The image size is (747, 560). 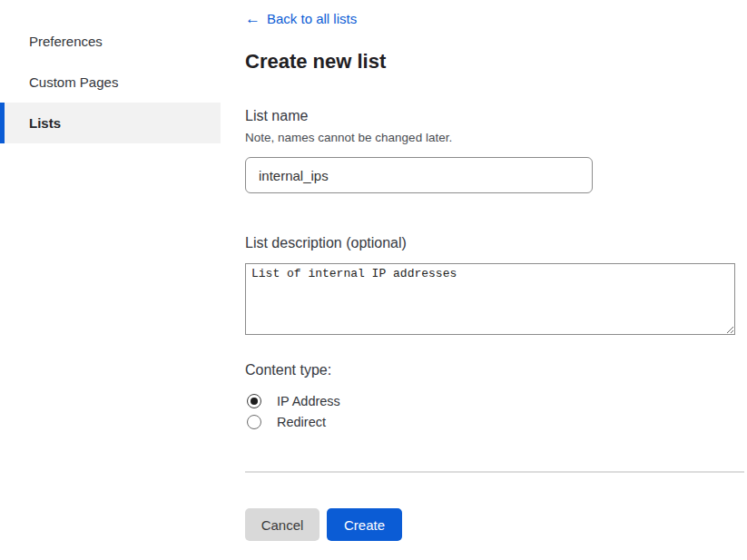 What do you see at coordinates (111, 42) in the screenshot?
I see `sidebar-item-preferences: Preferences` at bounding box center [111, 42].